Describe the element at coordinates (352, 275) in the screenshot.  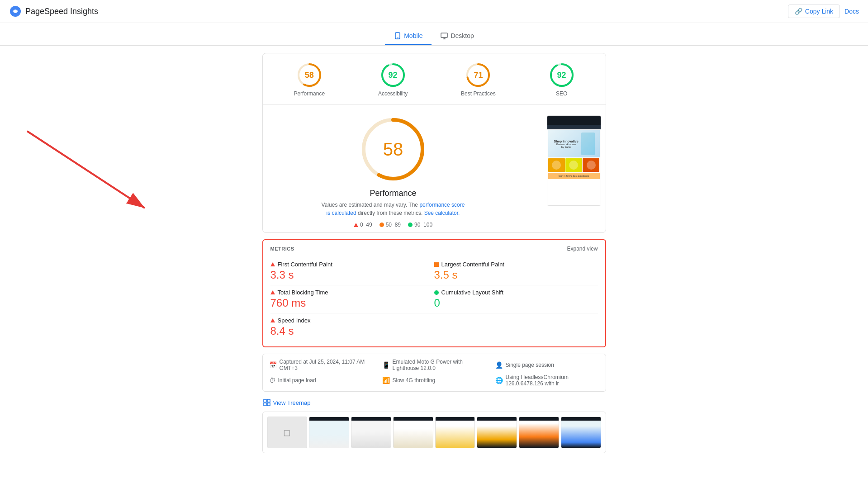
I see `metric-fcp-value: 3.3 s` at that location.